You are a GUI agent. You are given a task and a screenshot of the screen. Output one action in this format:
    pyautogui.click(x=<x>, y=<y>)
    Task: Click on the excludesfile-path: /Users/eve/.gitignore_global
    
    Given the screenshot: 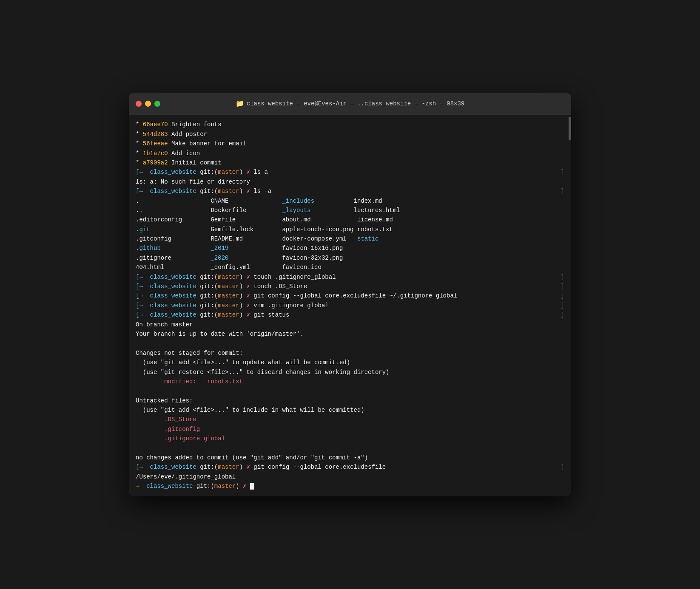 What is the action you would take?
    pyautogui.click(x=350, y=477)
    